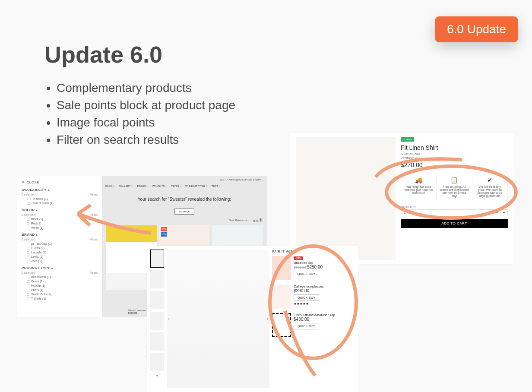 The image size is (532, 392). Describe the element at coordinates (218, 319) in the screenshot. I see `main-product-image: ‹ ›` at that location.